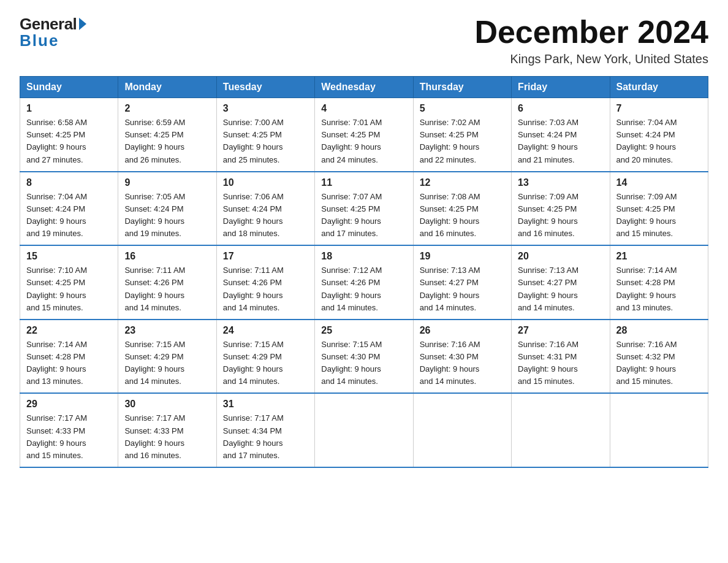  Describe the element at coordinates (254, 215) in the screenshot. I see `day-info: Sunrise: 7:06 AMSunset: 4:24 PMDaylight:…` at that location.